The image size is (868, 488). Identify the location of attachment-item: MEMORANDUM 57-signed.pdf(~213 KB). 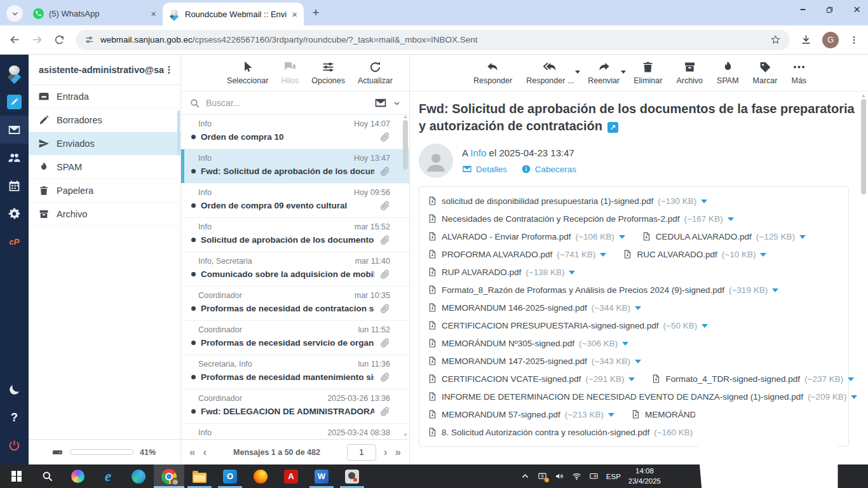
(521, 414).